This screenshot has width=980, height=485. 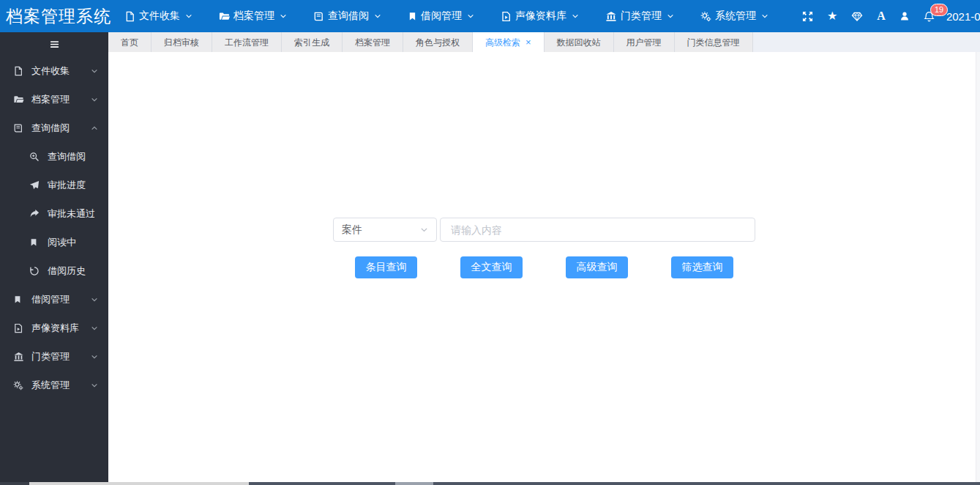 What do you see at coordinates (540, 16) in the screenshot?
I see `nav-item-av-library: 声像资料库` at bounding box center [540, 16].